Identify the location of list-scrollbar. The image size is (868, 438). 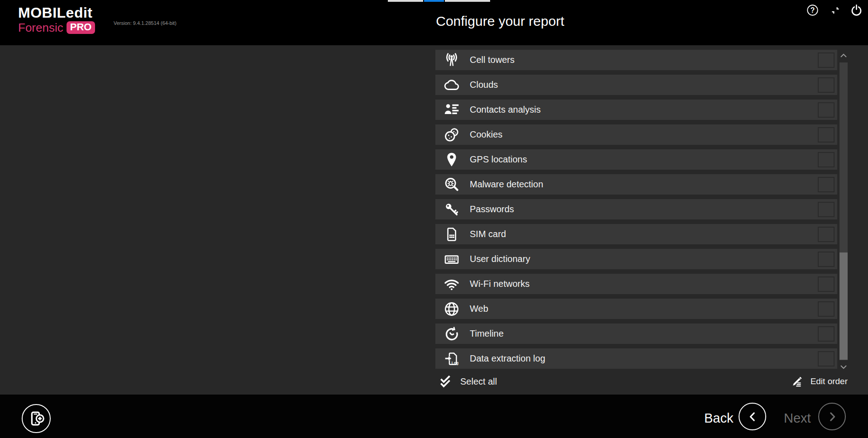
(844, 211).